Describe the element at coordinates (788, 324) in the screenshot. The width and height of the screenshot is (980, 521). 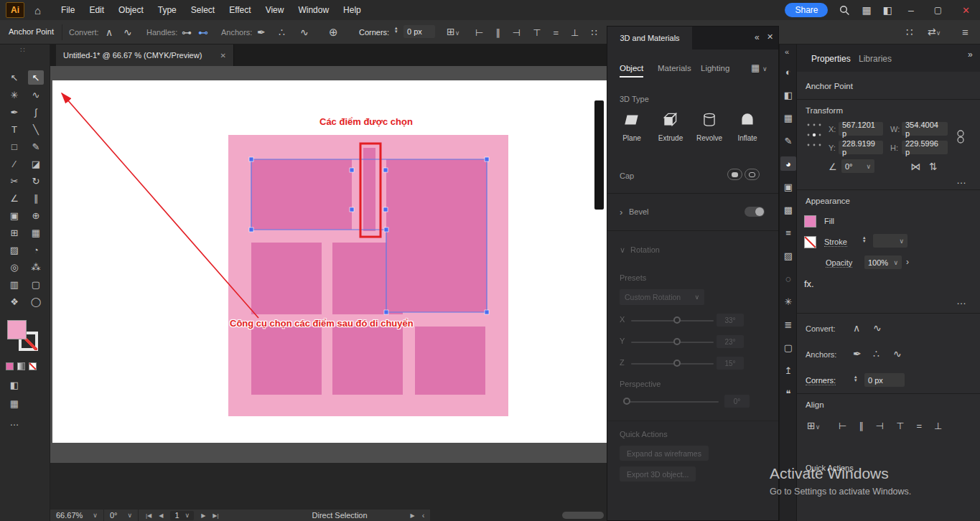
I see `panel-icon-layers: ≣` at that location.